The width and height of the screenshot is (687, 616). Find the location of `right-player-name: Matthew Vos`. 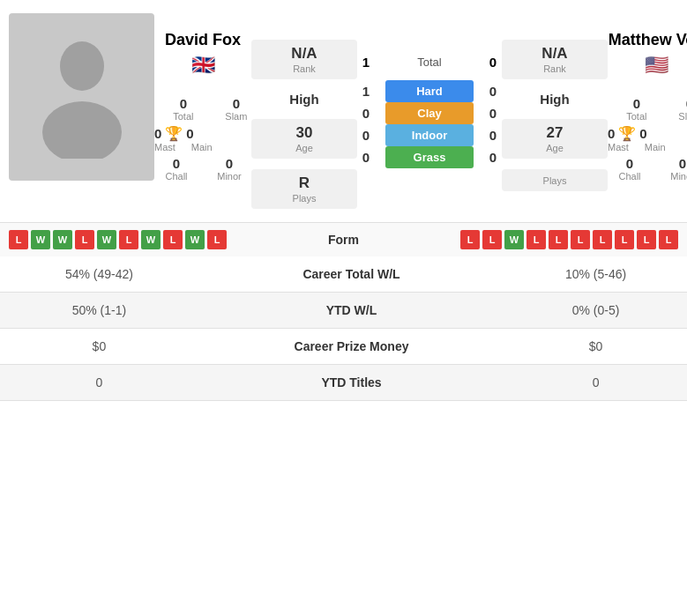

right-player-name: Matthew Vos is located at coordinates (647, 41).